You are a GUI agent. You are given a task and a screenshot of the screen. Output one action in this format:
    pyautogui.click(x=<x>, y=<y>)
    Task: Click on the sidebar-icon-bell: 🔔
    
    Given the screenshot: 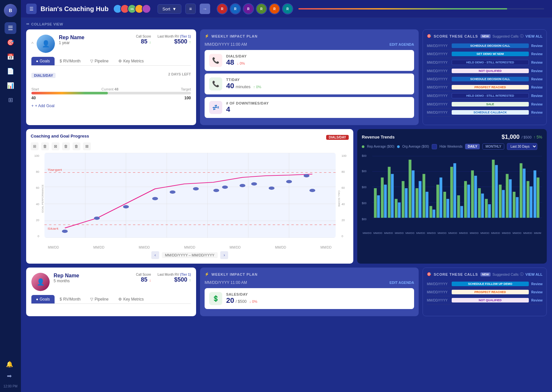 What is the action you would take?
    pyautogui.click(x=9, y=364)
    